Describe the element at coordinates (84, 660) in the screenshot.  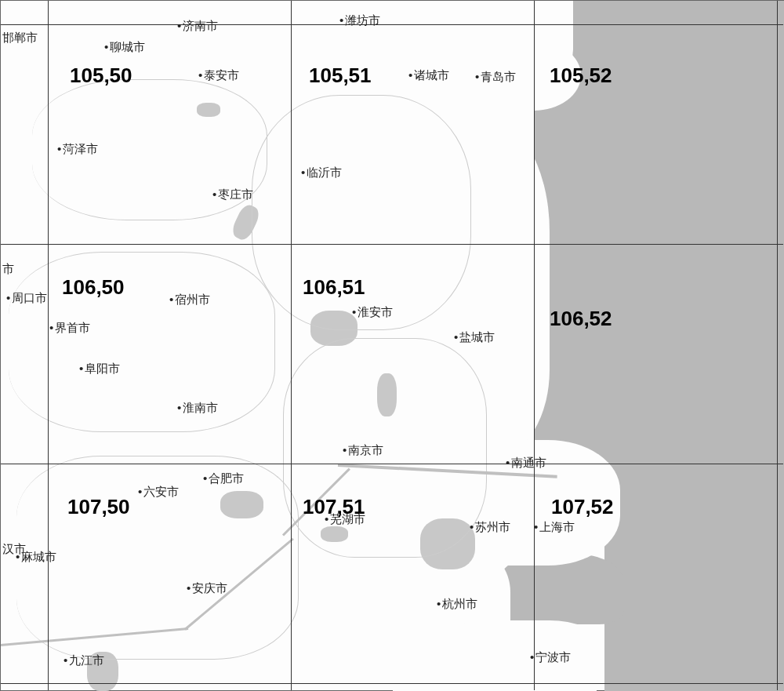
I see `city-jiujiang: 九江市` at that location.